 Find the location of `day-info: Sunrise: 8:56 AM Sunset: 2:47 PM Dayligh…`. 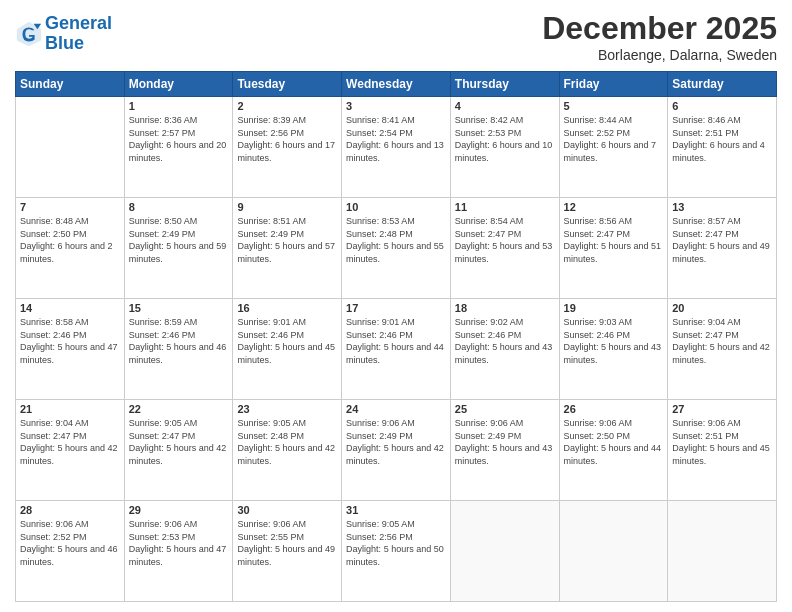

day-info: Sunrise: 8:56 AM Sunset: 2:47 PM Dayligh… is located at coordinates (614, 240).